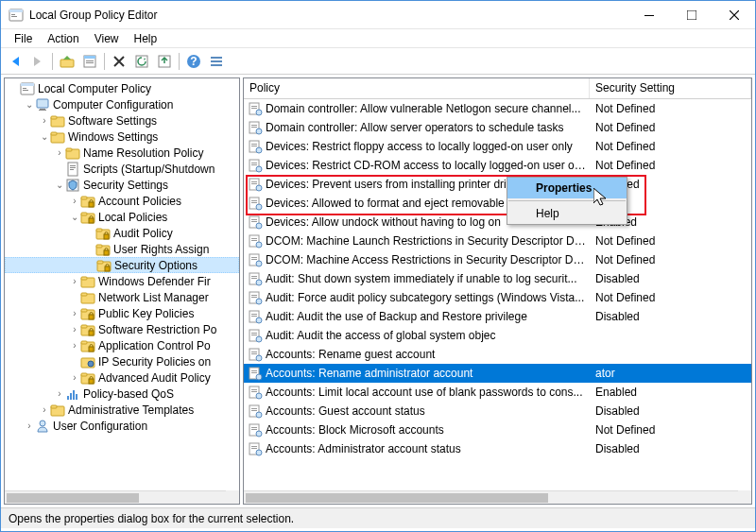 Image resolution: width=756 pixels, height=532 pixels. I want to click on show-hide-button, so click(216, 61).